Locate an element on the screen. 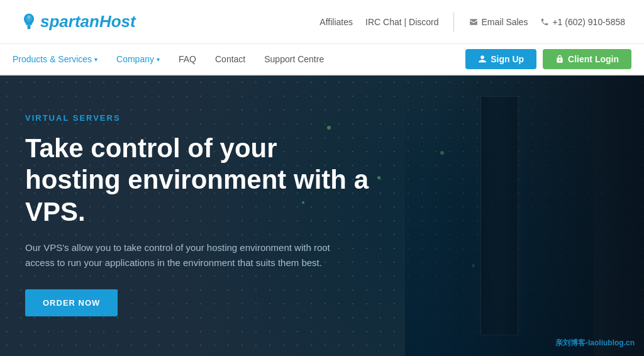 The height and width of the screenshot is (356, 644). lock-icon is located at coordinates (560, 59).